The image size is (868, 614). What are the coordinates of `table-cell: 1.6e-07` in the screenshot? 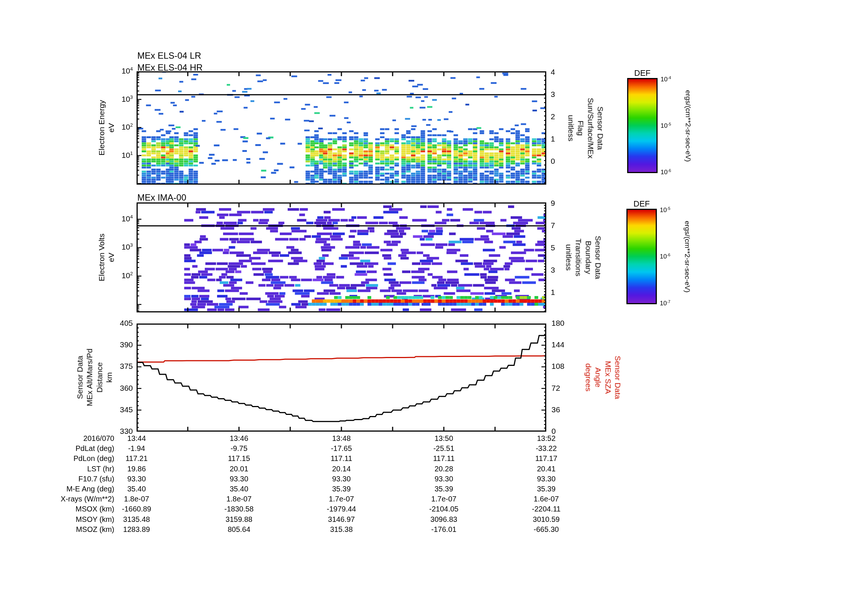 It's located at (546, 499).